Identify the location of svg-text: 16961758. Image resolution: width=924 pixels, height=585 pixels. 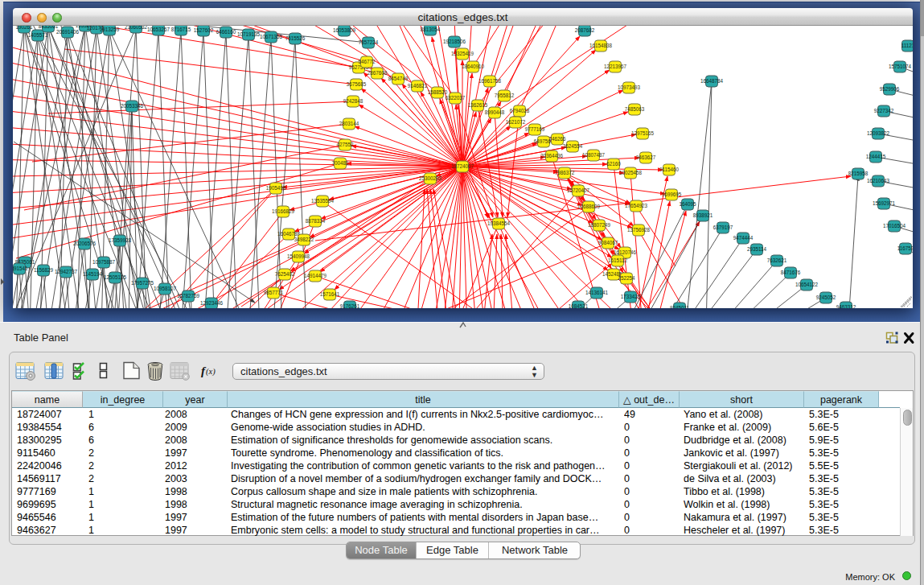
(491, 80).